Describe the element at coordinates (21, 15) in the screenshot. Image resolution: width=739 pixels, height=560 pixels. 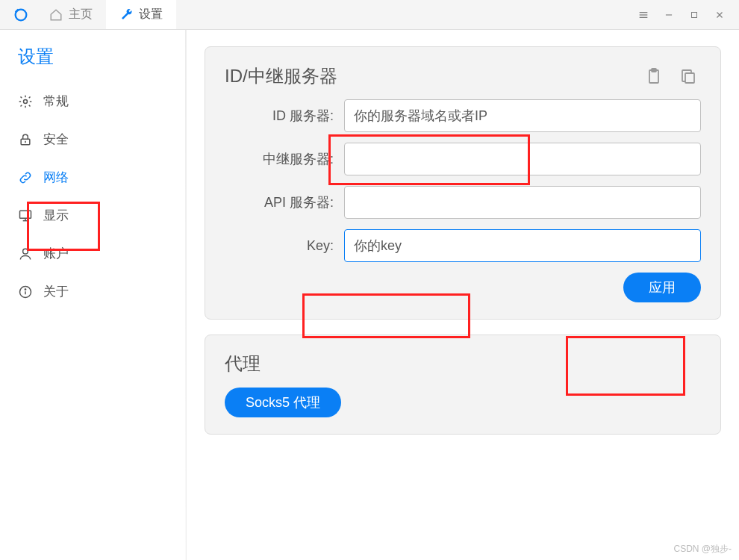
I see `app-icon` at that location.